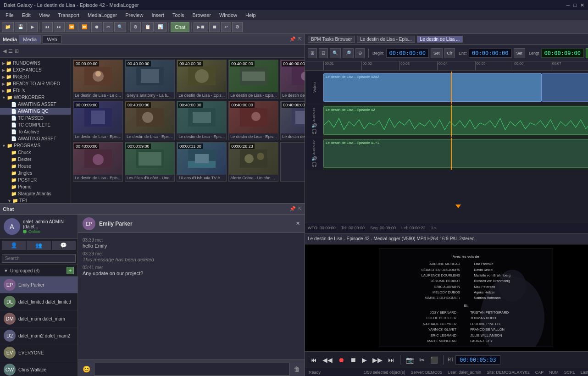  What do you see at coordinates (364, 360) in the screenshot?
I see `preview-play-btn: ▶` at bounding box center [364, 360].